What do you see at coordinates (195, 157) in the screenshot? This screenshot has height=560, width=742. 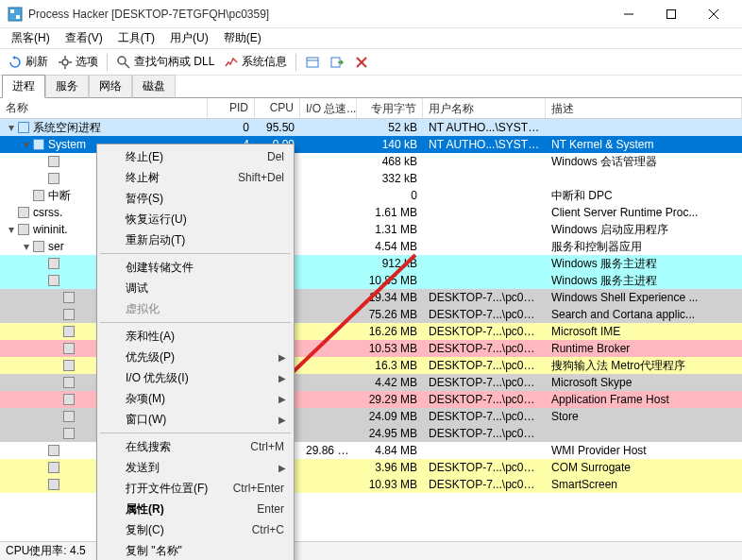 I see `context-menu-item: 终止(E)Del` at bounding box center [195, 157].